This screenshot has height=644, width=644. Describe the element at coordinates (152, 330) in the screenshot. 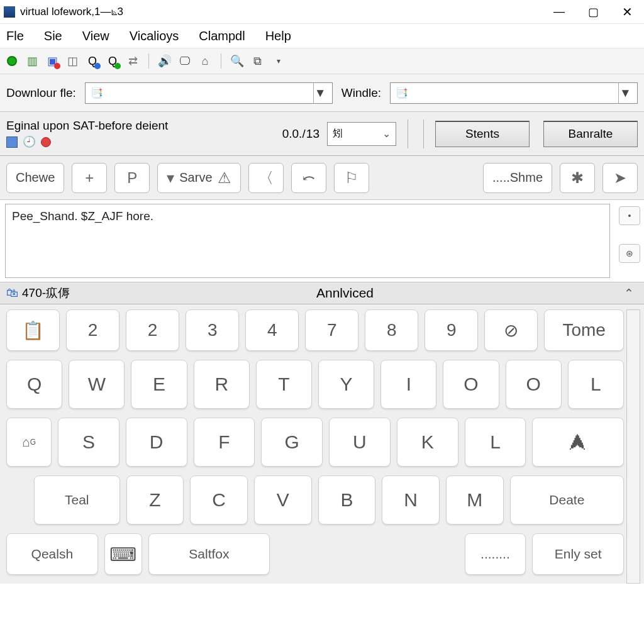

I see `key-2b: 2` at that location.